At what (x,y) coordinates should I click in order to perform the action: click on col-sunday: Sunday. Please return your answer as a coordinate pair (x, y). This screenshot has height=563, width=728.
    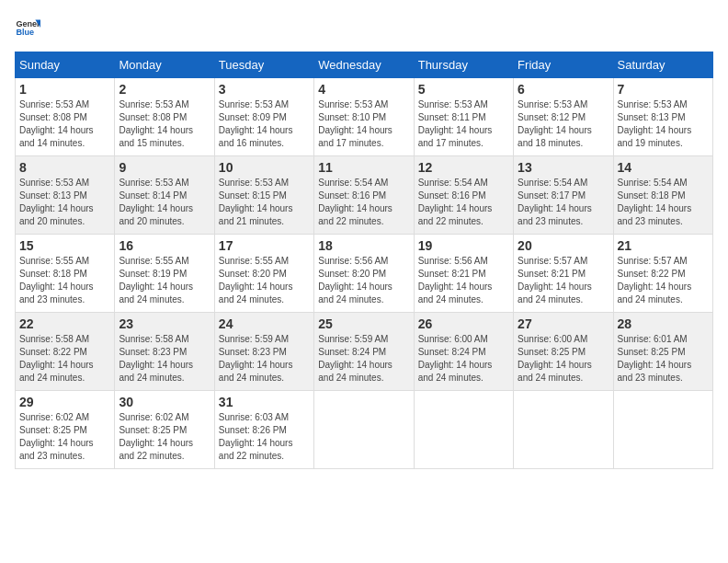
    Looking at the image, I should click on (65, 65).